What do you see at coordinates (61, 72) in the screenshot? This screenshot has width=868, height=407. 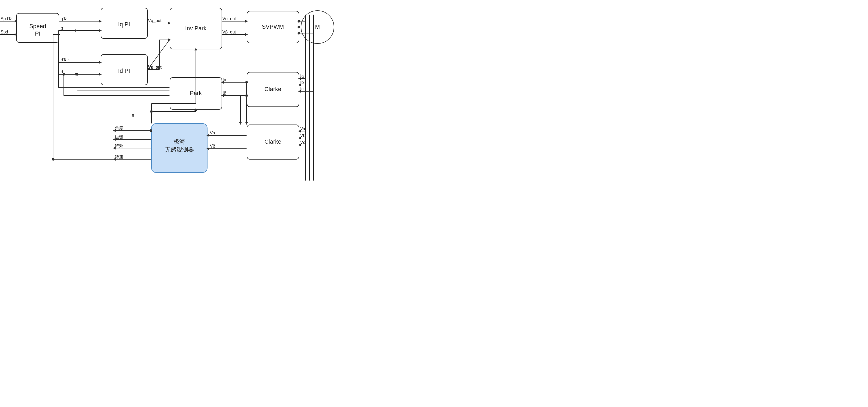 I see `id-label: Id` at bounding box center [61, 72].